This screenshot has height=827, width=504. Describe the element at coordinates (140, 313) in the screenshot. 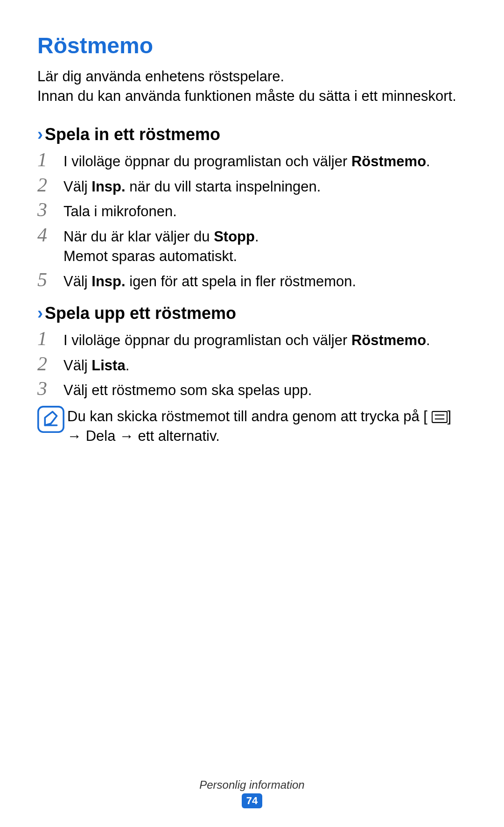

I see `section-title-text: Spela upp ett röstmemo` at that location.